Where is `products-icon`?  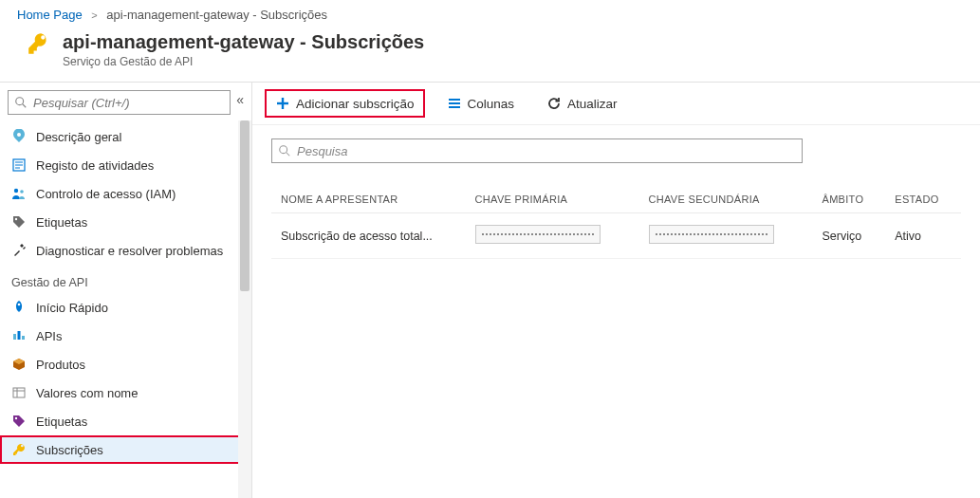 products-icon is located at coordinates (19, 364).